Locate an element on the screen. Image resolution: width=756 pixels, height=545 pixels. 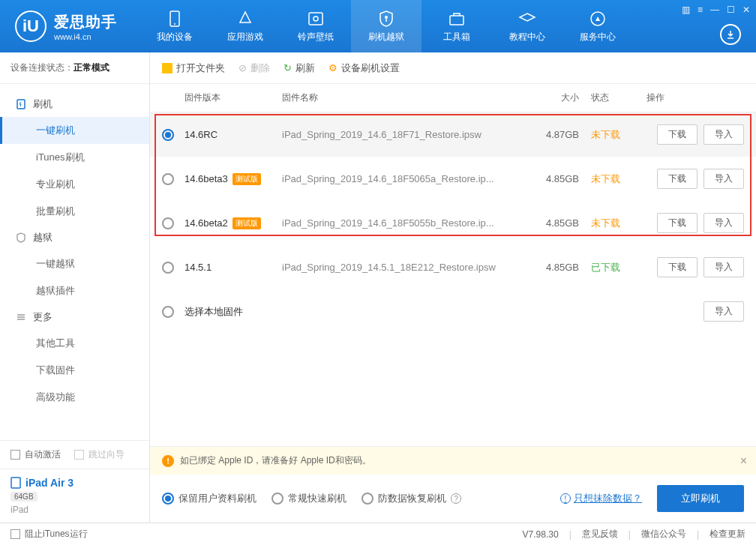
sidebar-item-jb-oneclick: 一键越狱 is located at coordinates (75, 264).